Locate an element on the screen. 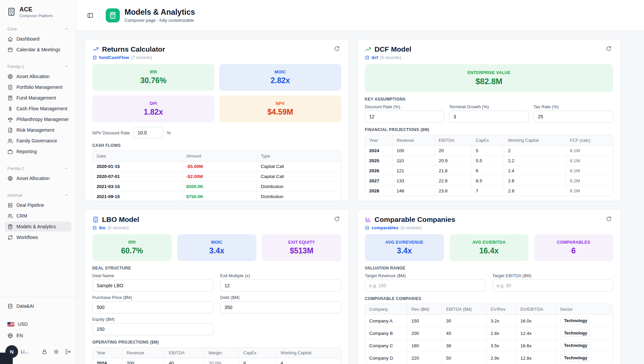 The height and width of the screenshot is (364, 644). cell-fcf: 8.2M is located at coordinates (589, 191).